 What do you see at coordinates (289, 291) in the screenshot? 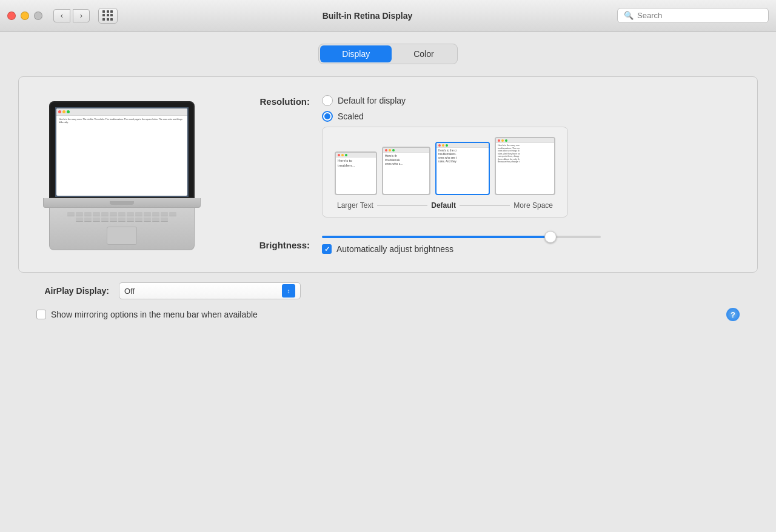
I see `dropdown-arrows-icon: ↕` at bounding box center [289, 291].